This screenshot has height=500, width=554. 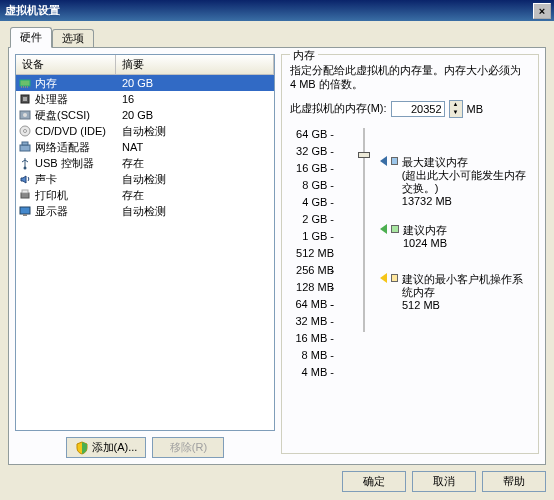 I want to click on ok-button: 确定, so click(x=374, y=482).